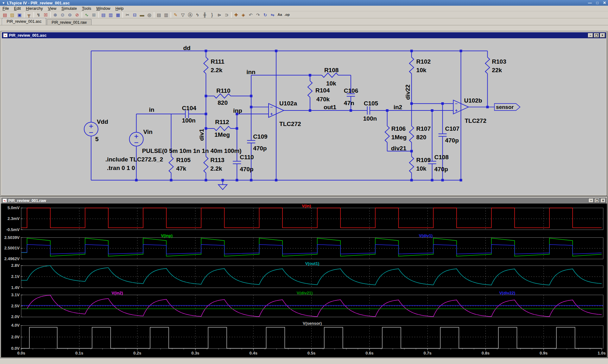 Image resolution: width=608 pixels, height=364 pixels. Describe the element at coordinates (198, 15) in the screenshot. I see `resistor-button: ϟ` at that location.